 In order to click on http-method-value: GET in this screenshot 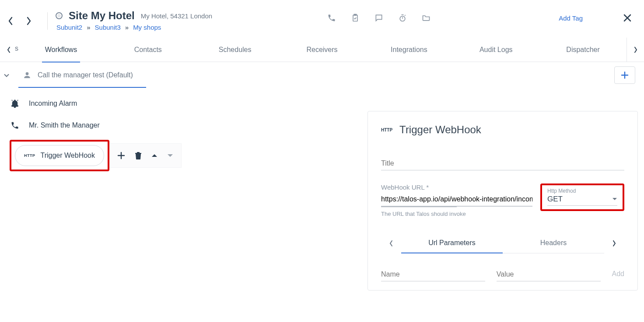, I will do `click(555, 199)`.